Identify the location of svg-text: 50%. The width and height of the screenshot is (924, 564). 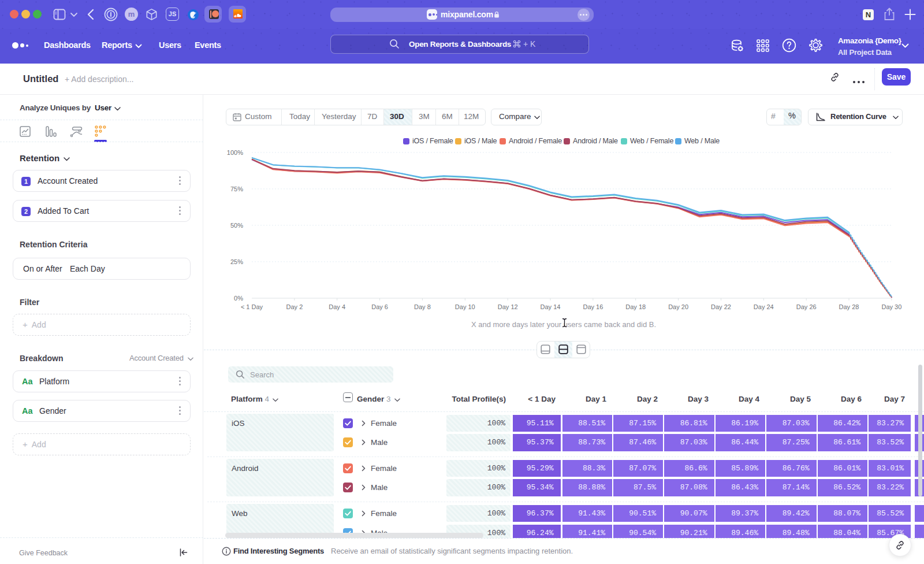
(237, 225).